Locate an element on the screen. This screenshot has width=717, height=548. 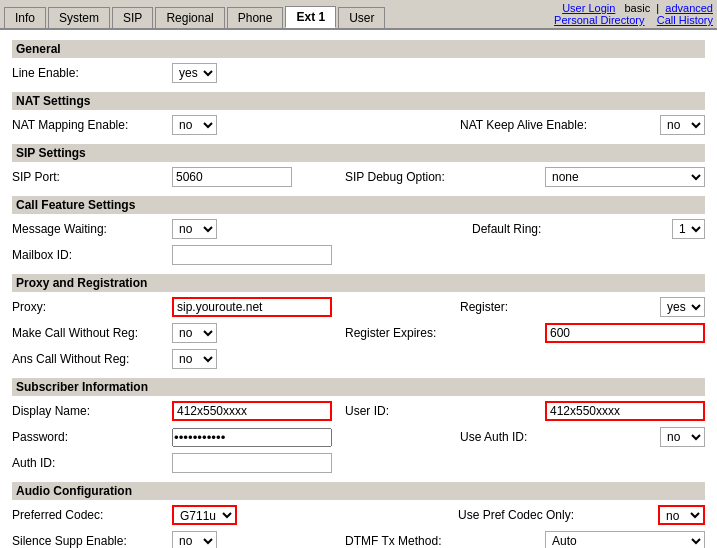
user-login-link-top: User Login is located at coordinates (588, 8).